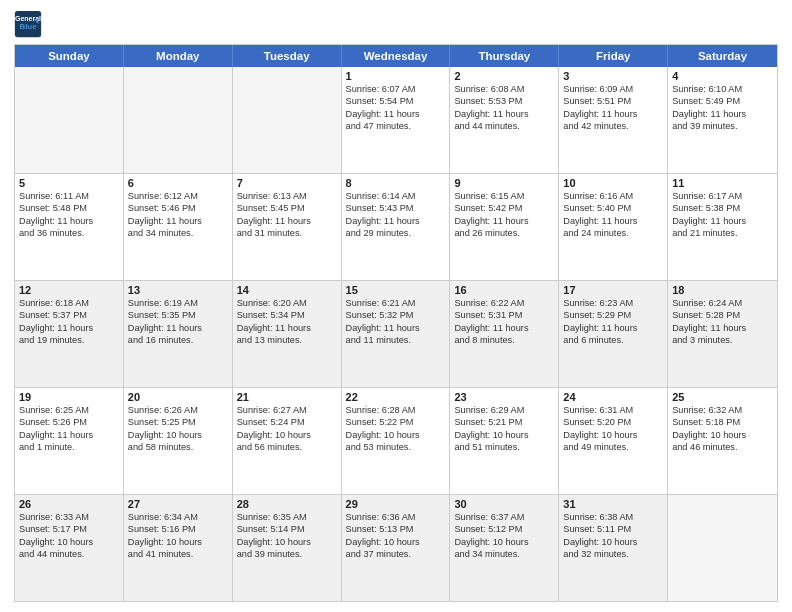  I want to click on cell-line: Sunrise: 6:29 AM, so click(504, 410).